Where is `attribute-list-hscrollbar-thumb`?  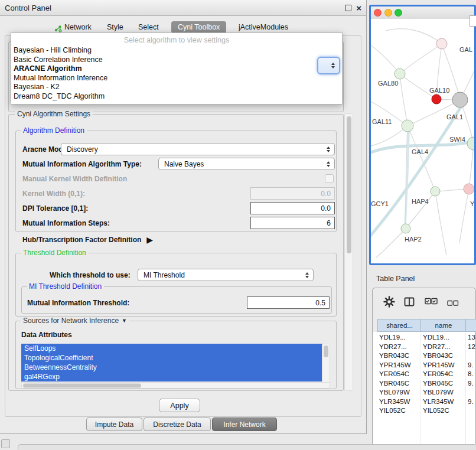
attribute-list-hscrollbar-thumb is located at coordinates (82, 385).